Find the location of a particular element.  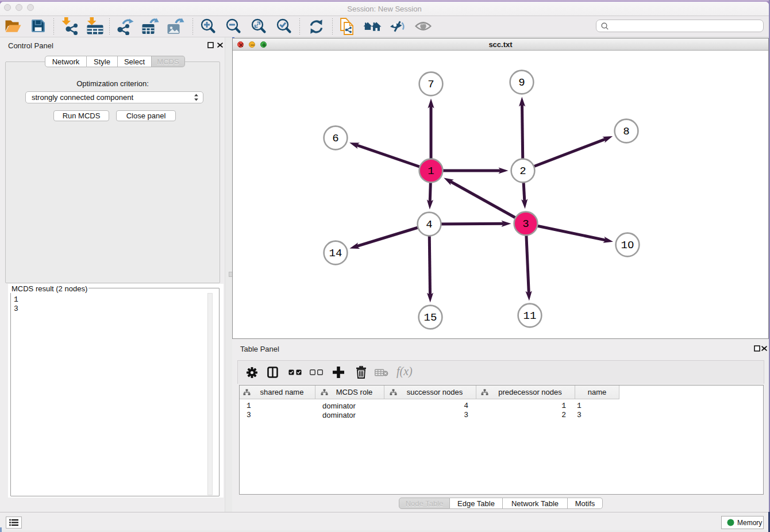

svg-text: 3 is located at coordinates (525, 224).